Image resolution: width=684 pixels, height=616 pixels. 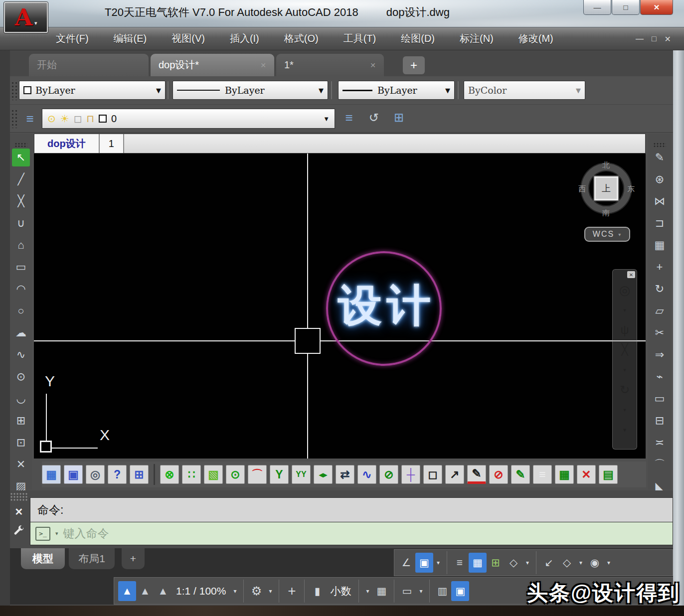 I want to click on workspace-more-icon: ▾, so click(x=270, y=591).